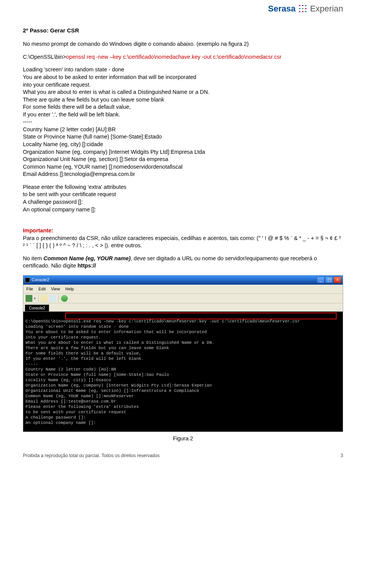  Describe the element at coordinates (183, 115) in the screenshot. I see `output-line: If you enter '.', the field will be left…` at that location.